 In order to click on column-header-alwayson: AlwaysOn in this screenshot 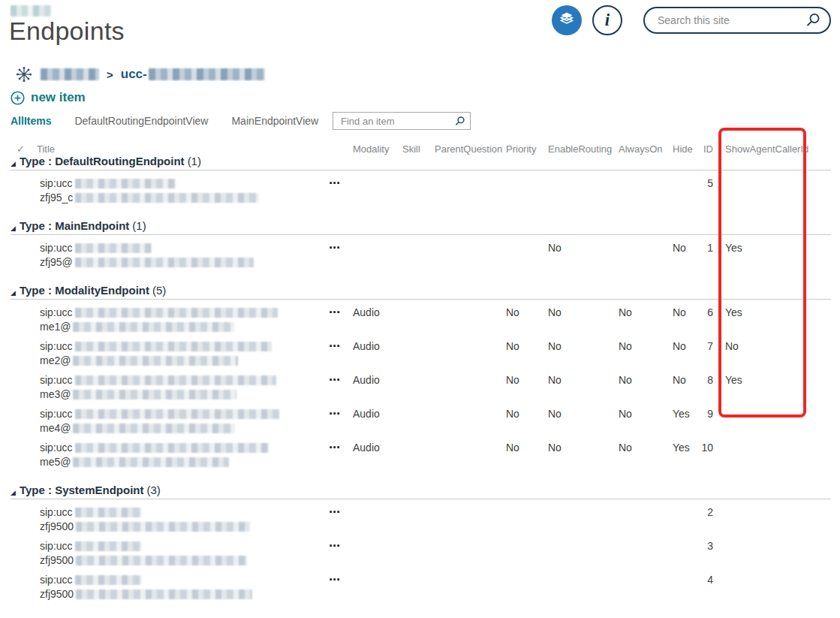, I will do `click(643, 149)`.